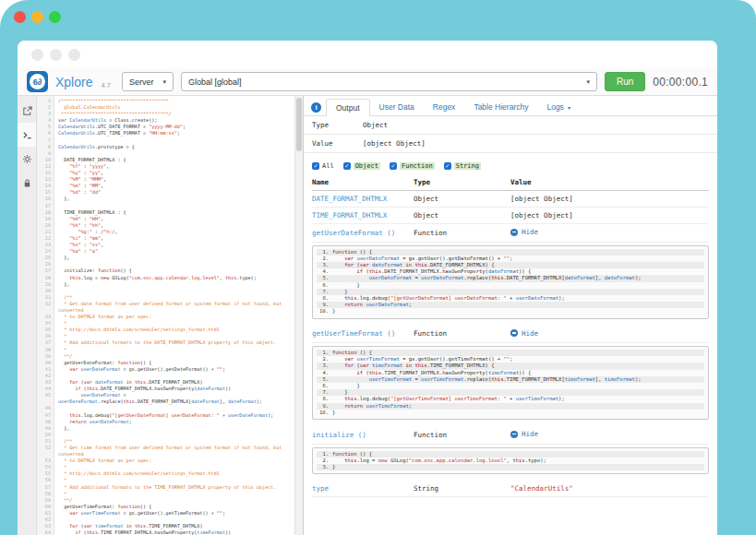 This screenshot has height=535, width=756. Describe the element at coordinates (166, 297) in the screenshot. I see `code-line: 31 /**` at that location.